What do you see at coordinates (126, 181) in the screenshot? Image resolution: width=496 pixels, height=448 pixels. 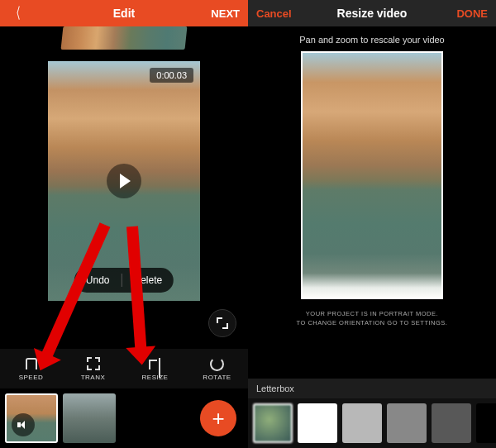 I see `play-icon` at bounding box center [126, 181].